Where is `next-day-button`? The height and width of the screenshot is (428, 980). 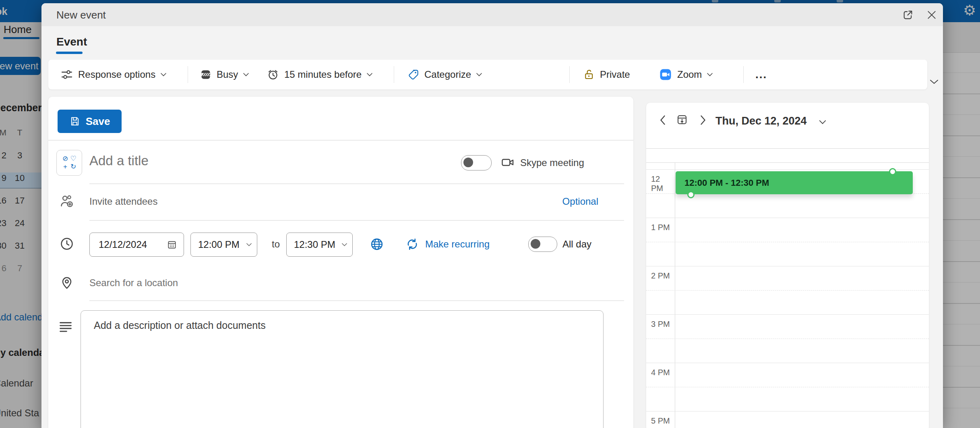
next-day-button is located at coordinates (703, 120).